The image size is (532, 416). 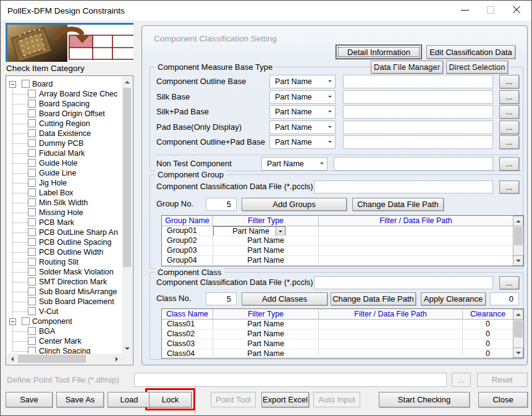 What do you see at coordinates (64, 302) in the screenshot?
I see `tree-item-sub-board-placement: Sub Board Placement` at bounding box center [64, 302].